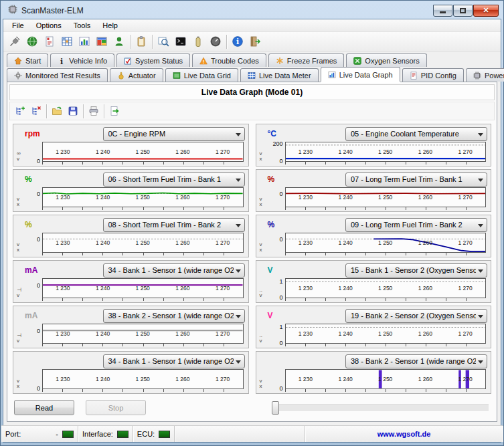  What do you see at coordinates (141, 41) in the screenshot?
I see `clipboard-button` at bounding box center [141, 41].